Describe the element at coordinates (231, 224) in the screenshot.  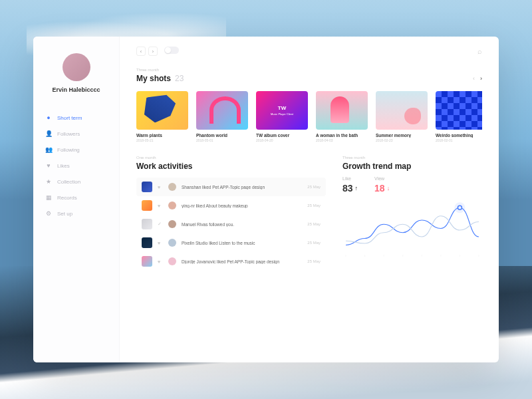
I see `activity-row: ✓Manuel Rivas followed you.25 May` at that location.